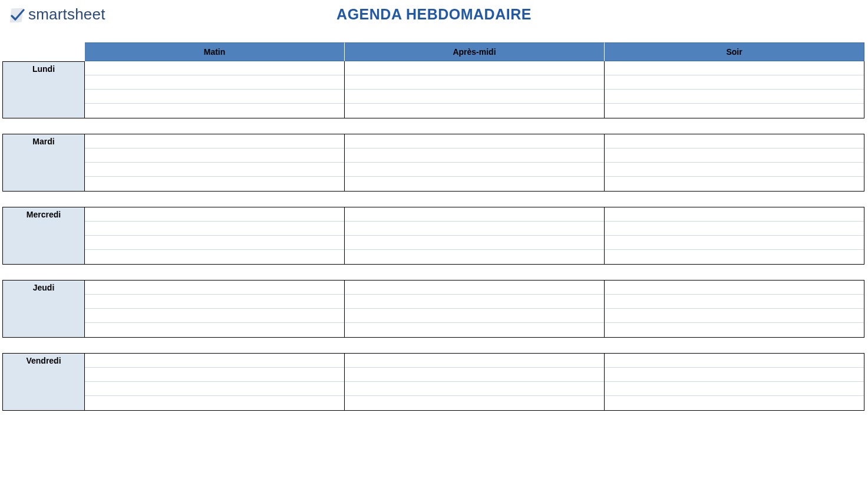 The image size is (868, 485). Describe the element at coordinates (435, 90) in the screenshot. I see `day-block: Lundi` at that location.